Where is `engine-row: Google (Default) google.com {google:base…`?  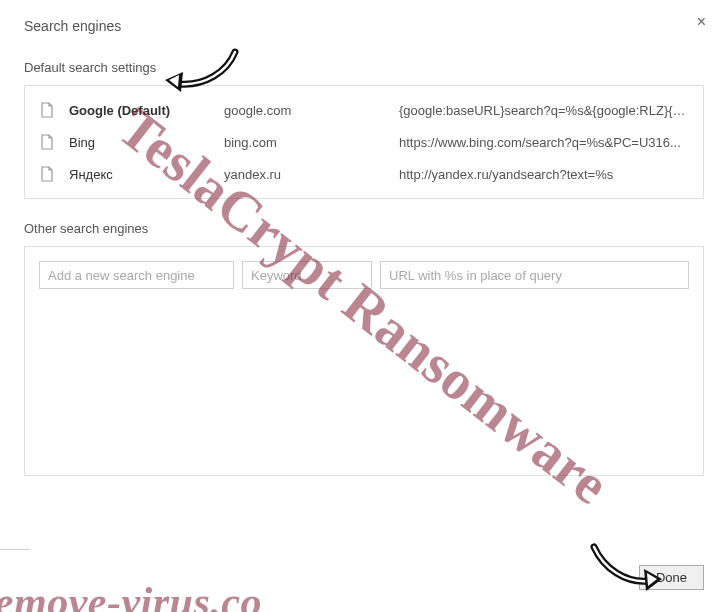
engine-row: Google (Default) google.com {google:base… is located at coordinates (364, 110).